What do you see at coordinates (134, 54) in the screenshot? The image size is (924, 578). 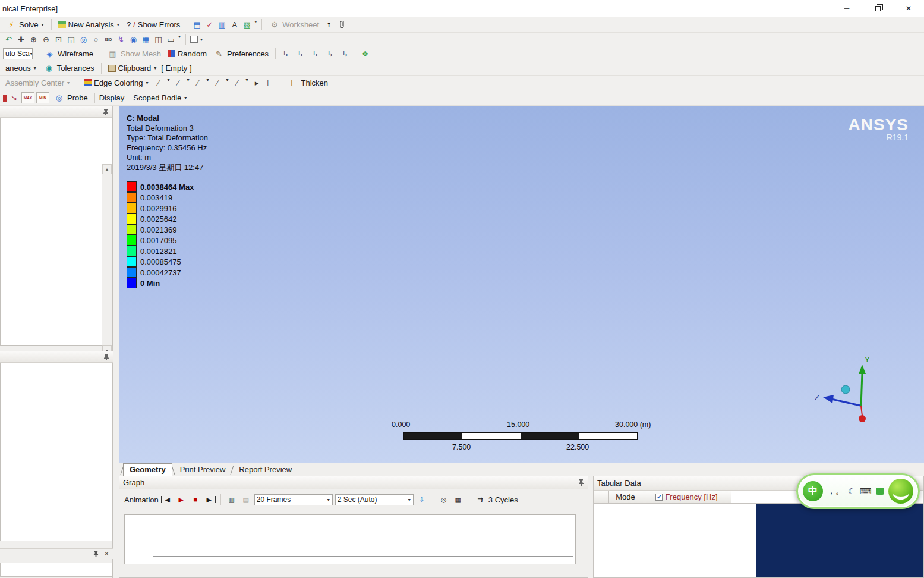 I see `show-mesh-button: ▦ Show Mesh` at bounding box center [134, 54].